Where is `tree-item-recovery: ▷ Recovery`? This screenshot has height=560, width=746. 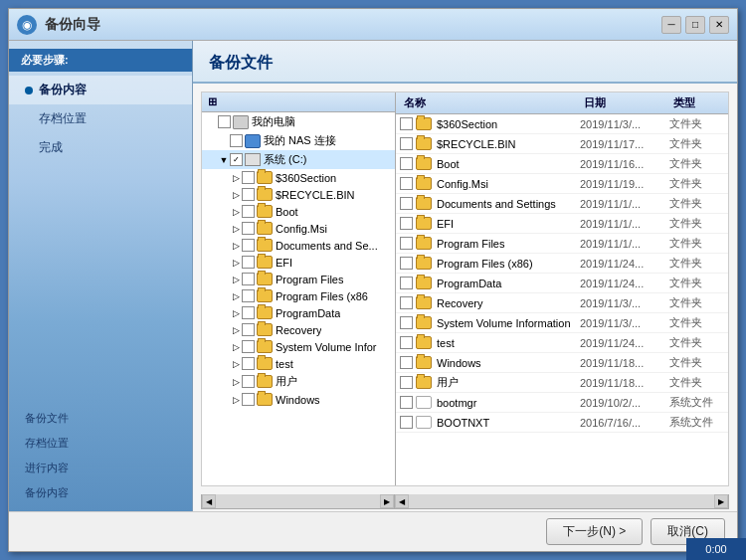
tree-item-recovery: ▷ Recovery is located at coordinates (298, 330).